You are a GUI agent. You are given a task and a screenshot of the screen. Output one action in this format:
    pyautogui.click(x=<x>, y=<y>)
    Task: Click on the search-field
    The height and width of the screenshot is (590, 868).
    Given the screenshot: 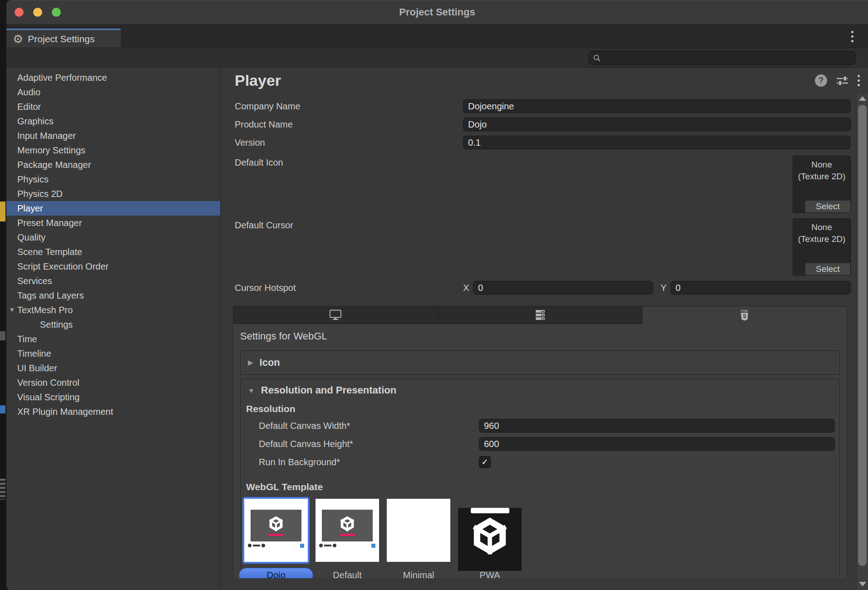 What is the action you would take?
    pyautogui.click(x=722, y=58)
    